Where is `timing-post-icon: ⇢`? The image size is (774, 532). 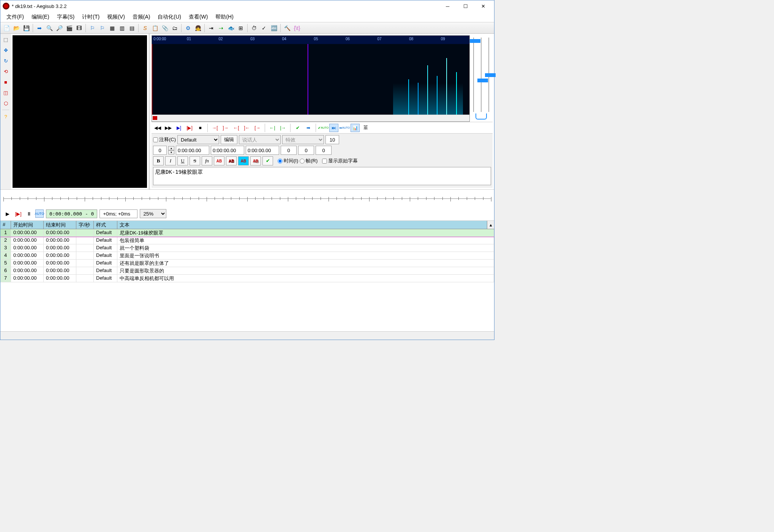 timing-post-icon: ⇢ is located at coordinates (221, 28).